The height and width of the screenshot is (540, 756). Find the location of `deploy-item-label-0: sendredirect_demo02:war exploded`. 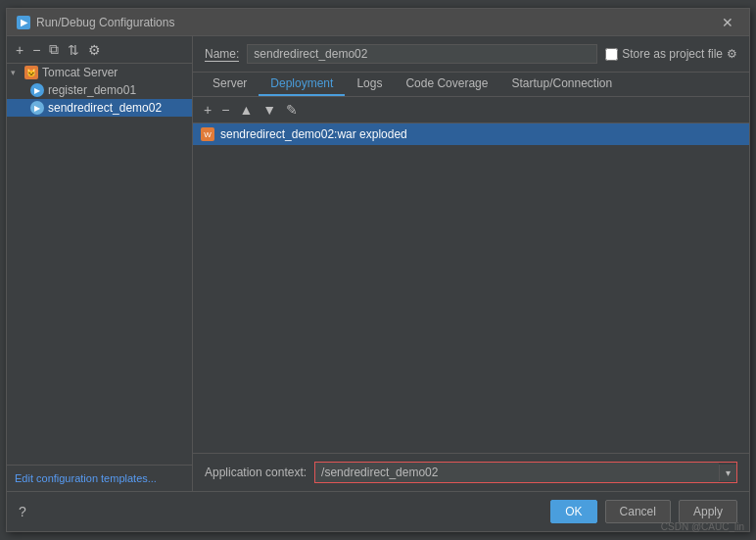

deploy-item-label-0: sendredirect_demo02:war exploded is located at coordinates (313, 134).